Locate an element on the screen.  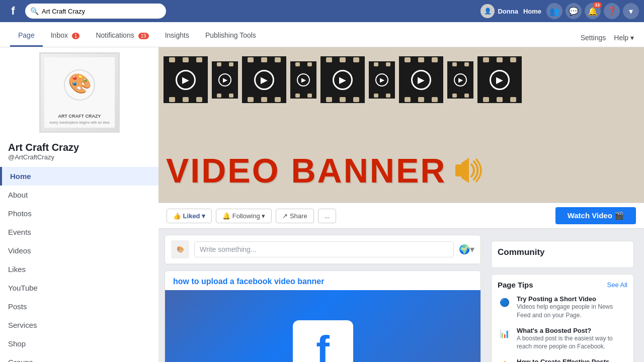
fb-logo-image: f is located at coordinates (323, 341).